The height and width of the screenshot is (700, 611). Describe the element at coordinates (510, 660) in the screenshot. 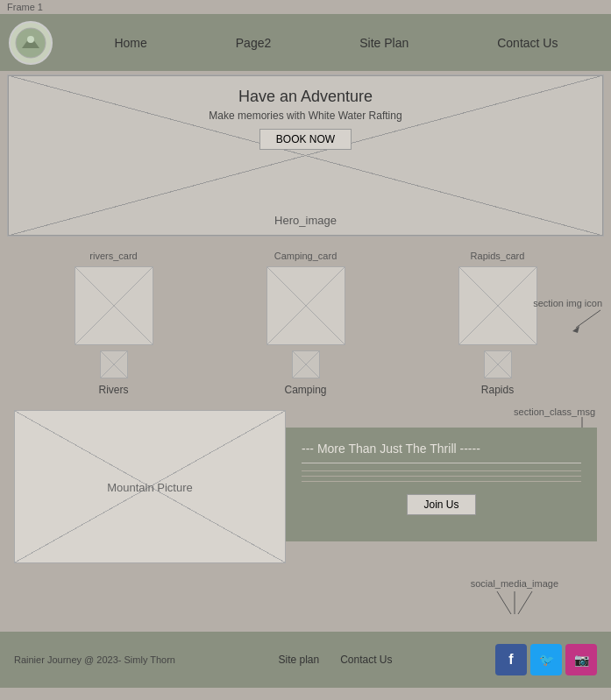

I see `facebook-icon: f` at that location.